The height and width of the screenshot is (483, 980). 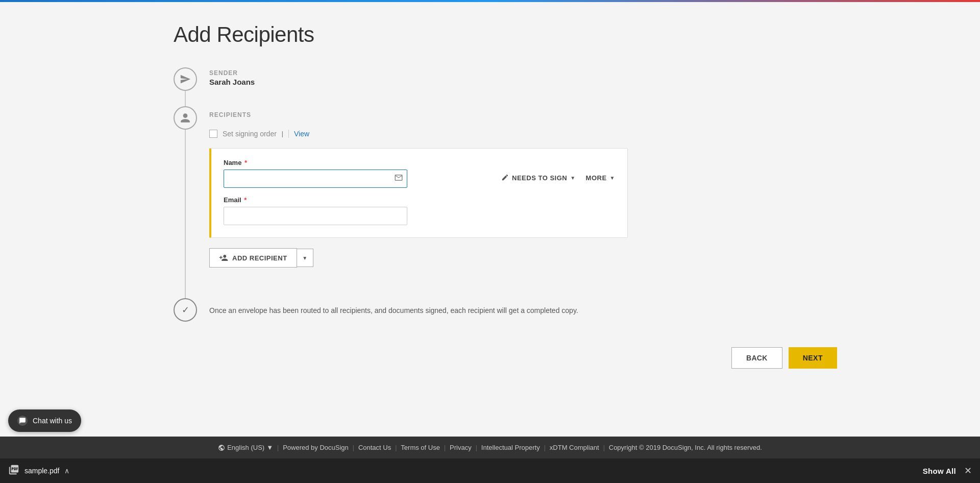 I want to click on taskbar-right: Show All ✕, so click(x=947, y=471).